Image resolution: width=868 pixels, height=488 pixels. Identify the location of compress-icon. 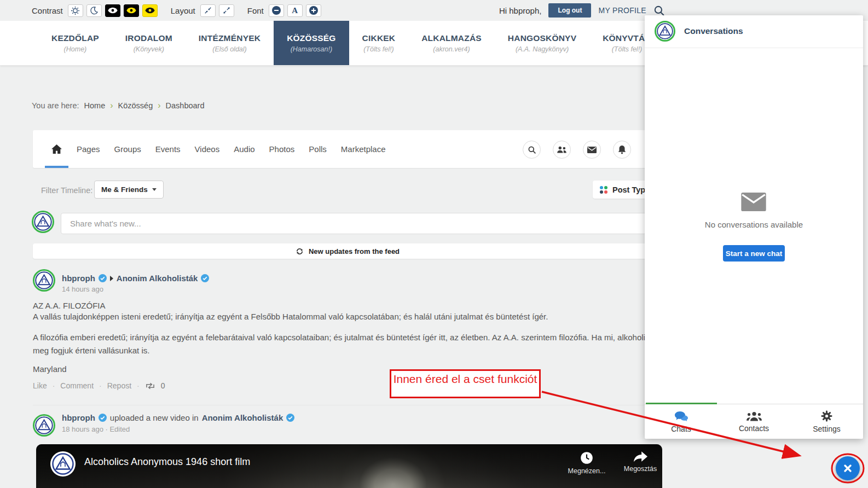
(208, 10).